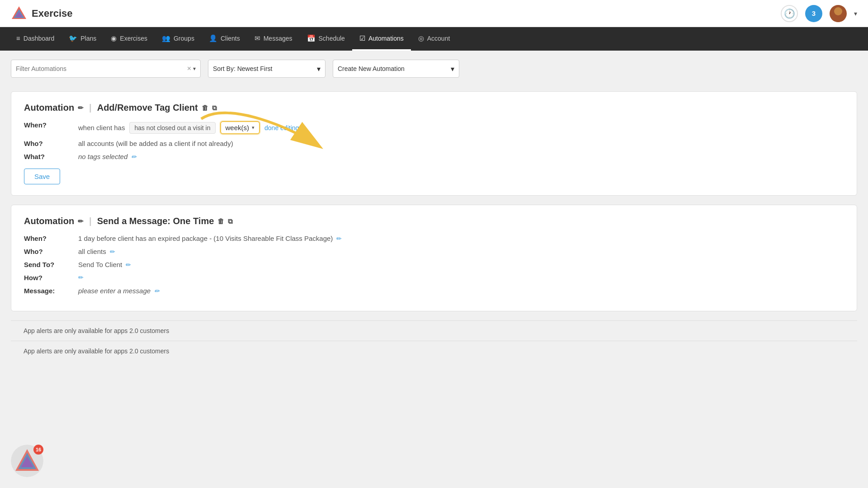  Describe the element at coordinates (113, 252) in the screenshot. I see `auto2-who-edit-icon: ✏` at that location.